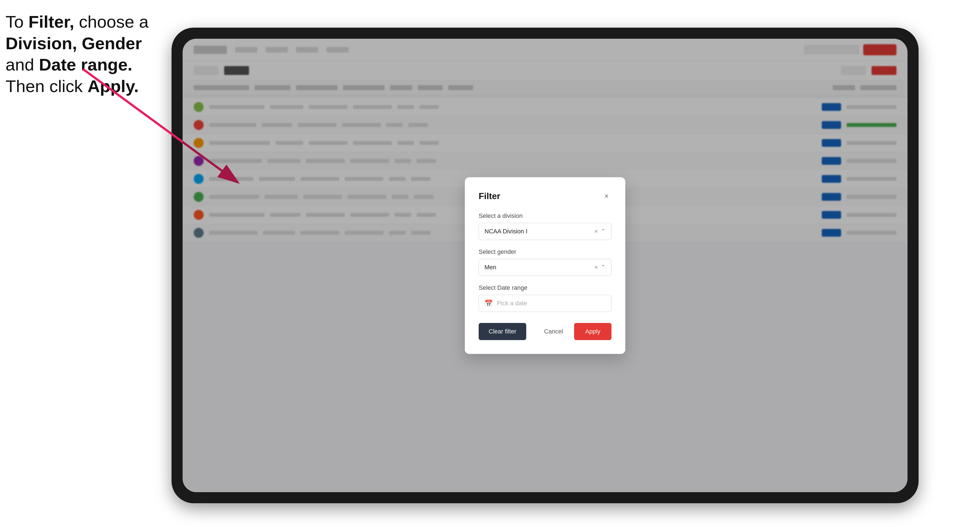  What do you see at coordinates (600, 231) in the screenshot?
I see `division-select-icons: × ⌃` at bounding box center [600, 231].